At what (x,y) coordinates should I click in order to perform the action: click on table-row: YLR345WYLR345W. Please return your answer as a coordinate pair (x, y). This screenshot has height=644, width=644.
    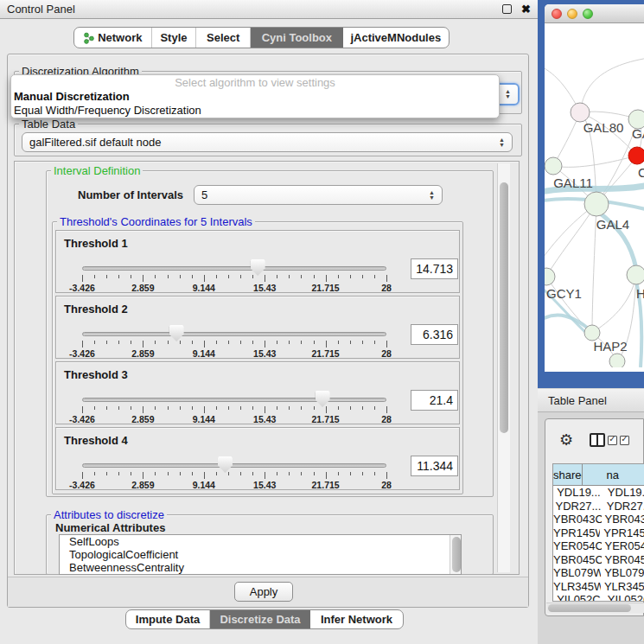
    Looking at the image, I should click on (598, 587).